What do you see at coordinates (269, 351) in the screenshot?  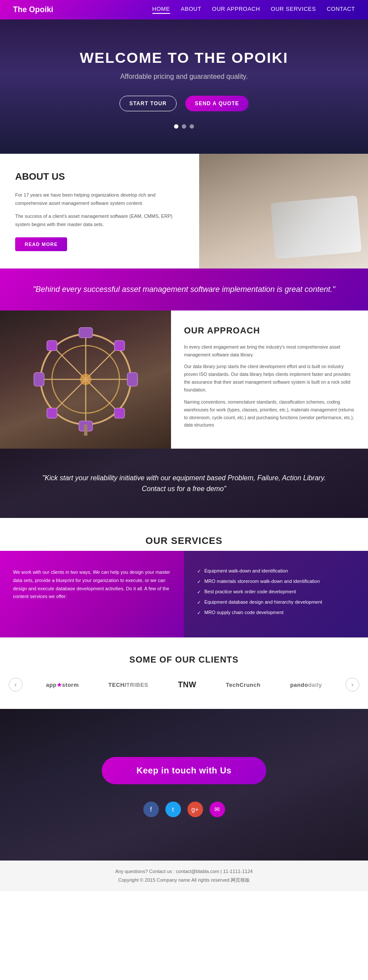 I see `approach-para1: In every client engagement we bring the …` at bounding box center [269, 351].